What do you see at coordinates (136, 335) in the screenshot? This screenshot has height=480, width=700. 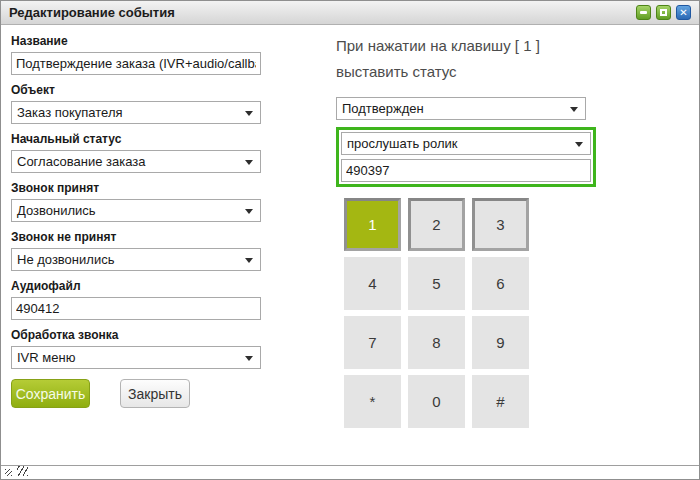 I see `field-label: Обработка звонка` at bounding box center [136, 335].